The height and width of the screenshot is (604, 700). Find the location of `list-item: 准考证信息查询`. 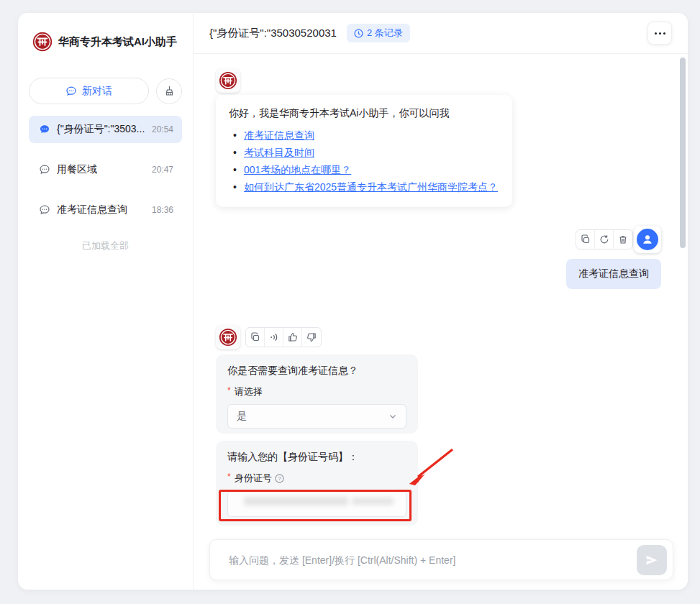

list-item: 准考证信息查询 is located at coordinates (364, 135).